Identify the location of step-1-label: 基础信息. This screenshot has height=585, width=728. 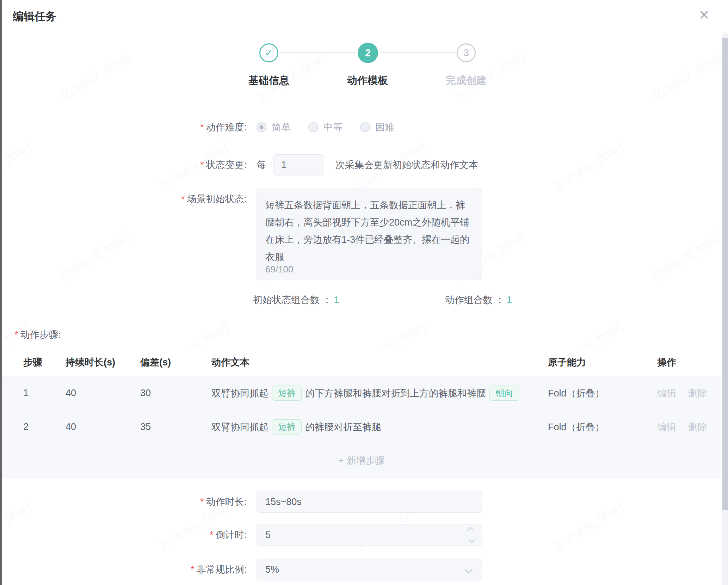
(269, 81).